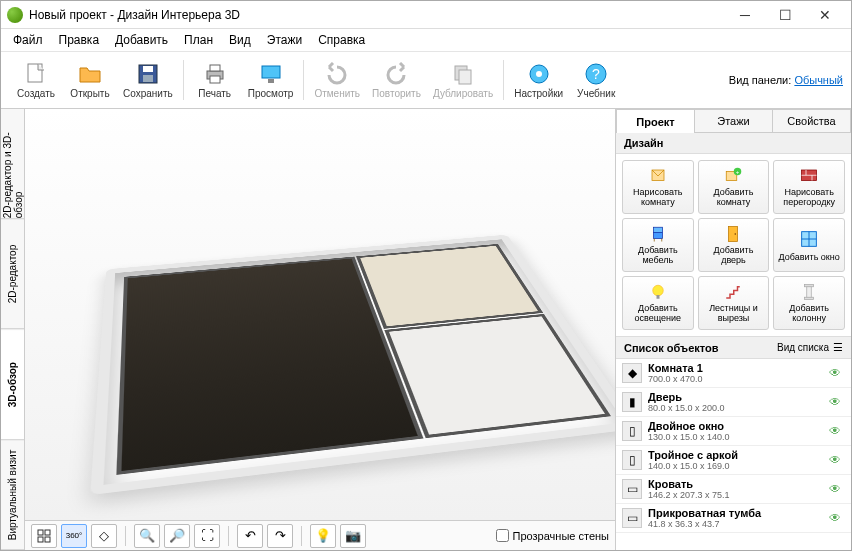 Image resolution: width=852 pixels, height=551 pixels. Describe the element at coordinates (337, 80) in the screenshot. I see `undo-button: Отменить` at that location.